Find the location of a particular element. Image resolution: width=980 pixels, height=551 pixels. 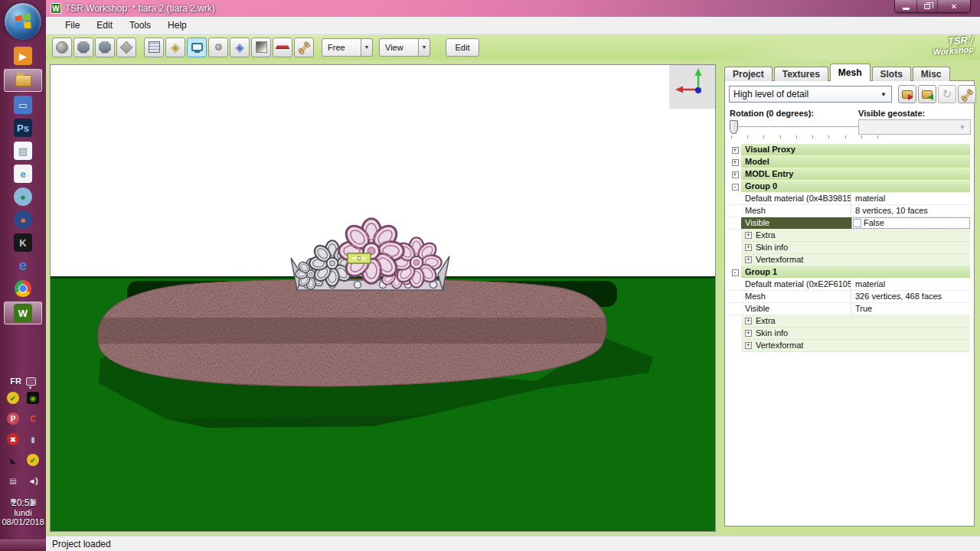

wireframe-mesh-icon: ◈ is located at coordinates (240, 47).